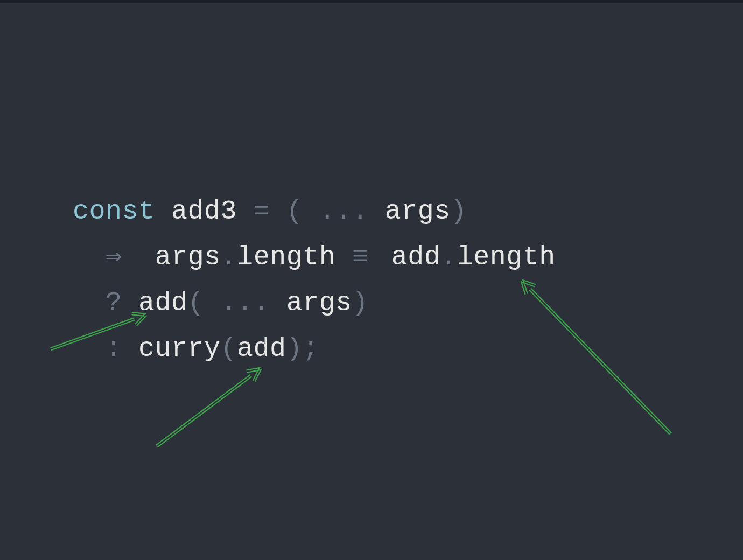 This screenshot has width=743, height=560. I want to click on fn-curry: curry, so click(180, 349).